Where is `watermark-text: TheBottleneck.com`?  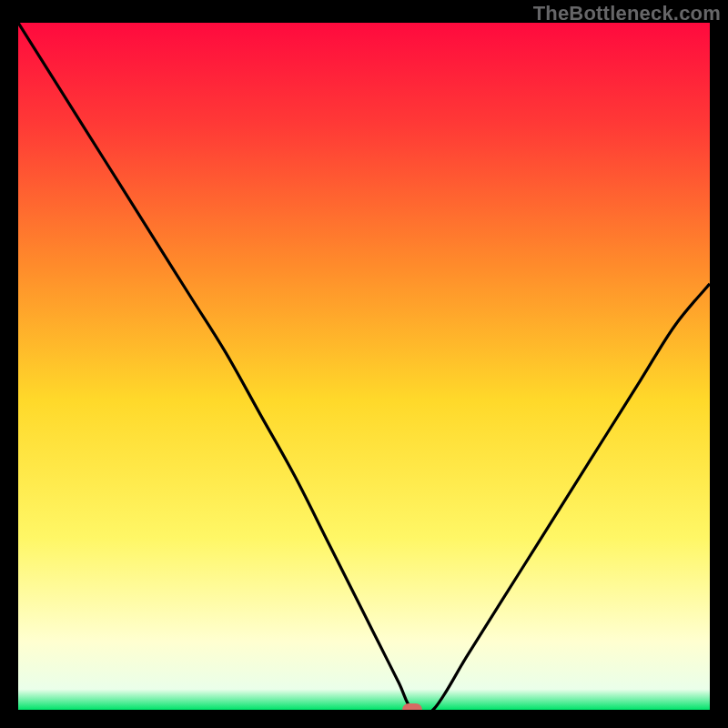 watermark-text: TheBottleneck.com is located at coordinates (627, 14).